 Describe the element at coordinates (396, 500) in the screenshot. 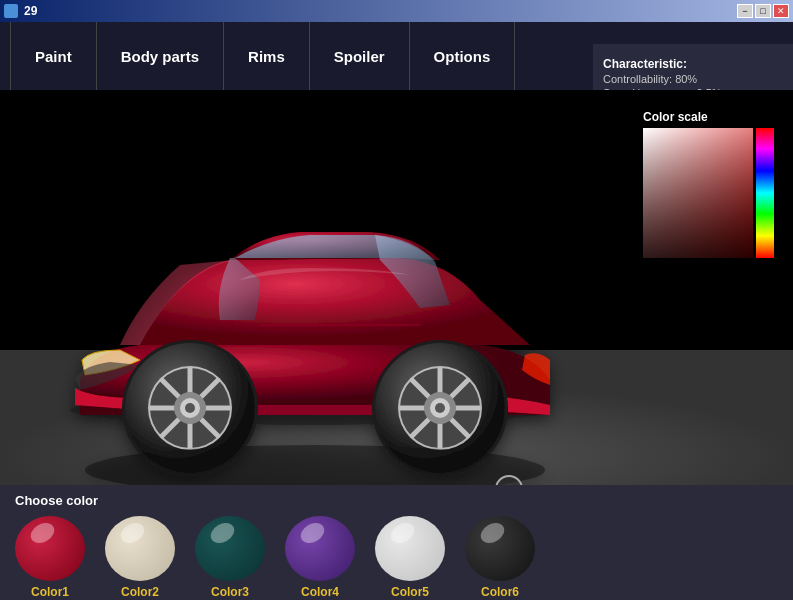

I see `choose-color-label: Choose color` at that location.